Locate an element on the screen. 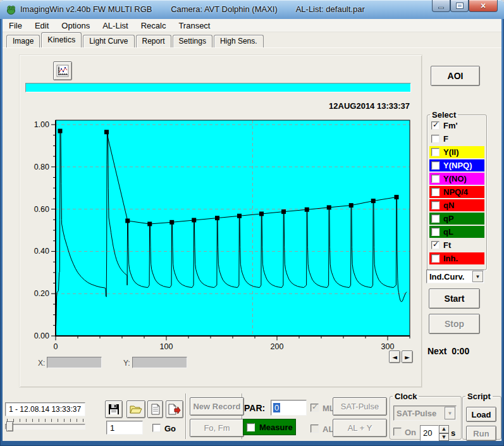  select-row-f: F is located at coordinates (457, 139).